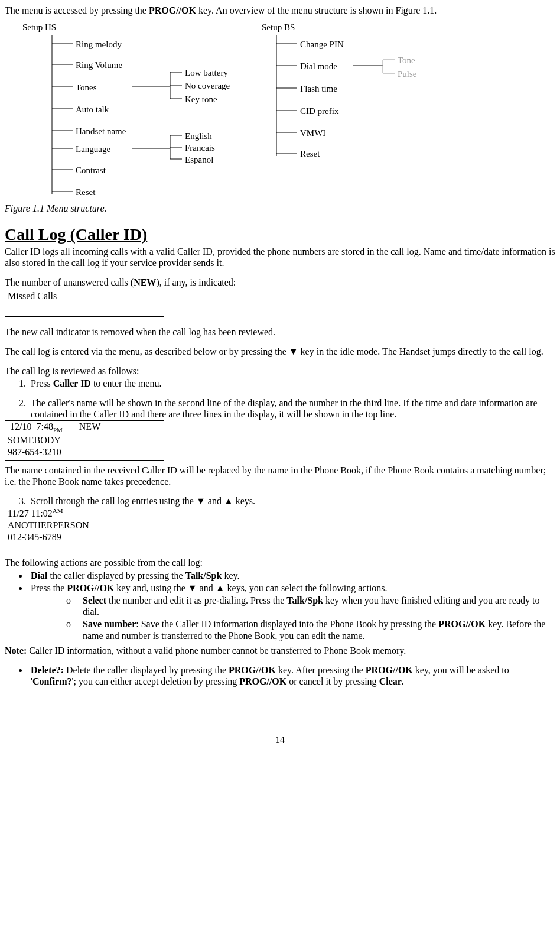  What do you see at coordinates (85, 192) in the screenshot?
I see `hs-item-reset: Reset` at bounding box center [85, 192].